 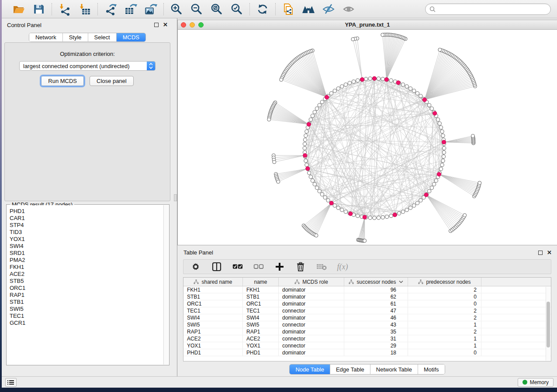 I want to click on table-options-gear-icon, so click(x=196, y=267).